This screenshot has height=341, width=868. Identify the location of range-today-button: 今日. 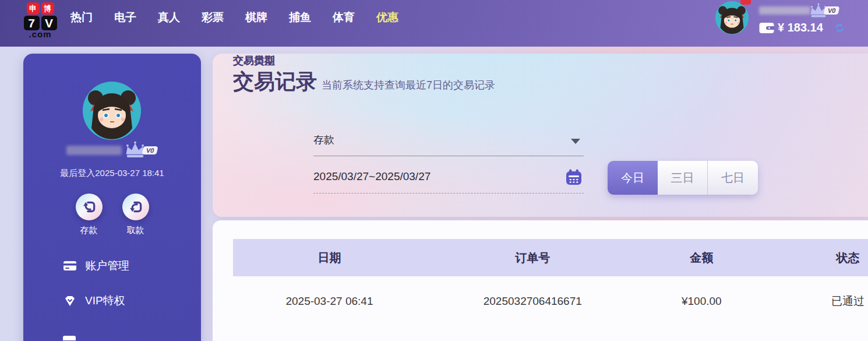
(633, 178).